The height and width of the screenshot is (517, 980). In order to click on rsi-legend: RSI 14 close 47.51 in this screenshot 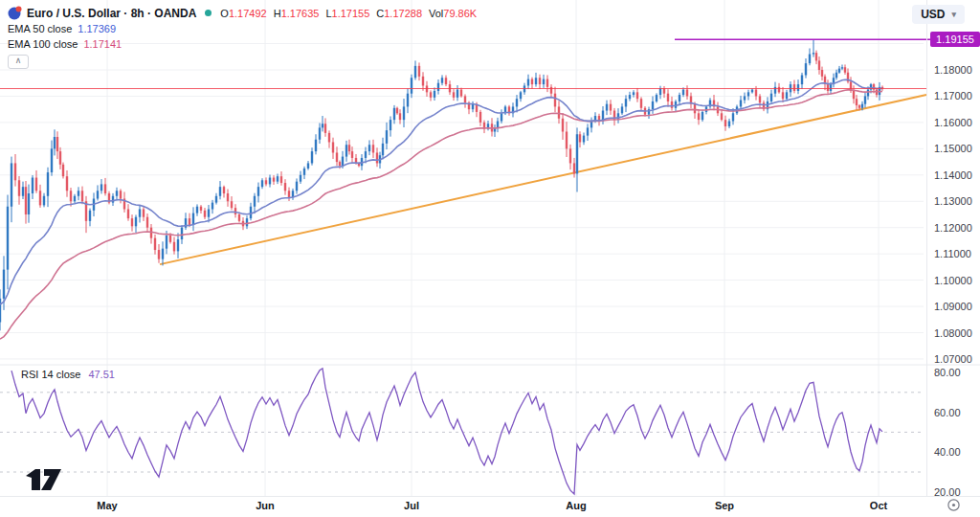, I will do `click(68, 374)`.